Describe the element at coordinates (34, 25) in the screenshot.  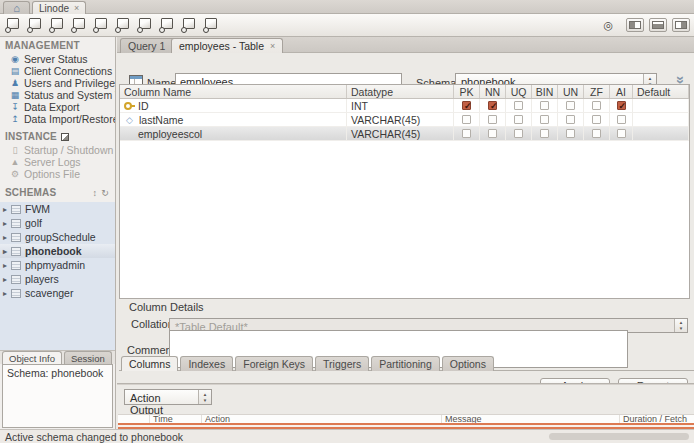
I see `open-sql-script-icon` at that location.